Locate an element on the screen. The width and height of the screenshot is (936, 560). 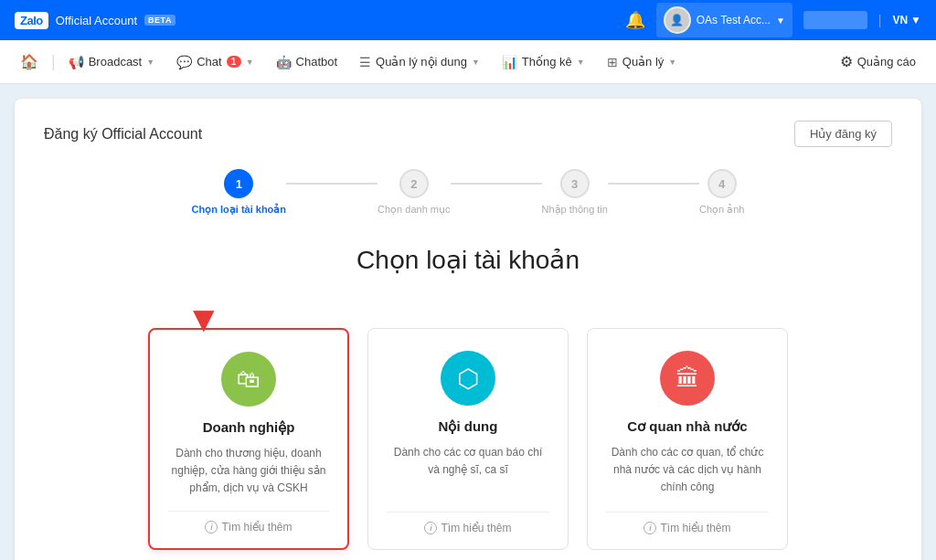
nav-chatbot-label: Chatbot is located at coordinates (317, 62).